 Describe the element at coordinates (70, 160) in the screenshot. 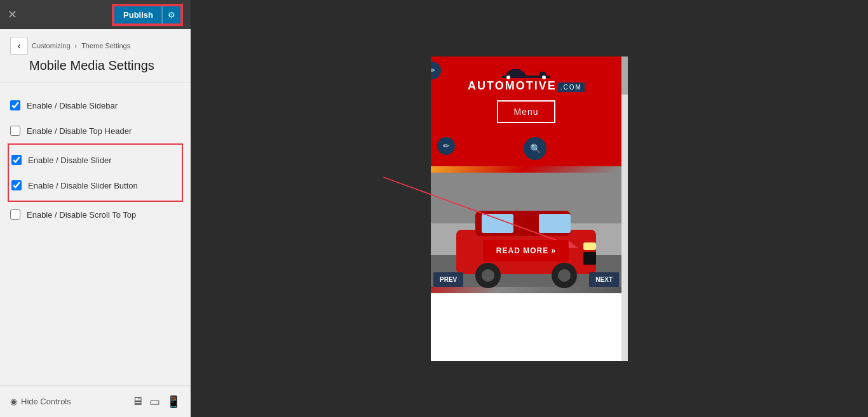

I see `label-slider: Enable / Disable Slider` at that location.